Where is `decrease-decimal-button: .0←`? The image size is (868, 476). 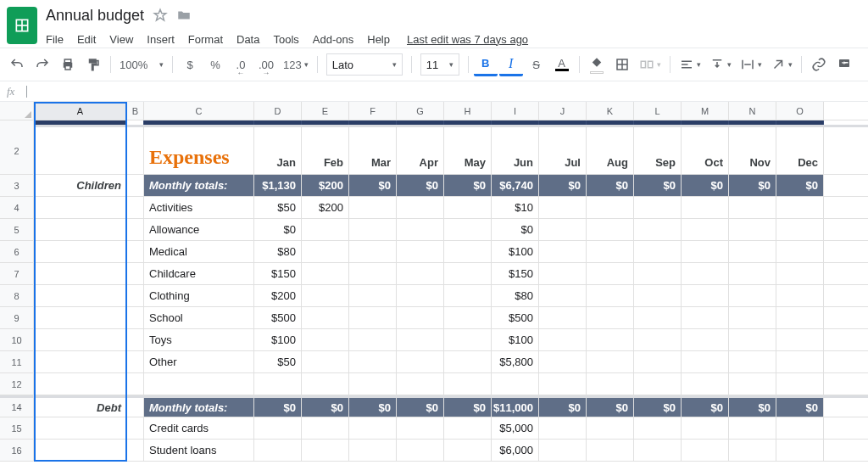
decrease-decimal-button: .0← is located at coordinates (241, 64).